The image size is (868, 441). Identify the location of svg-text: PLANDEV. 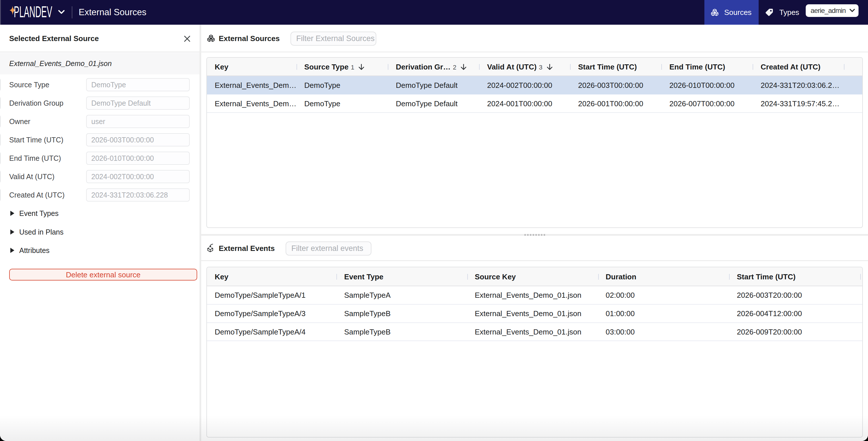
(33, 13).